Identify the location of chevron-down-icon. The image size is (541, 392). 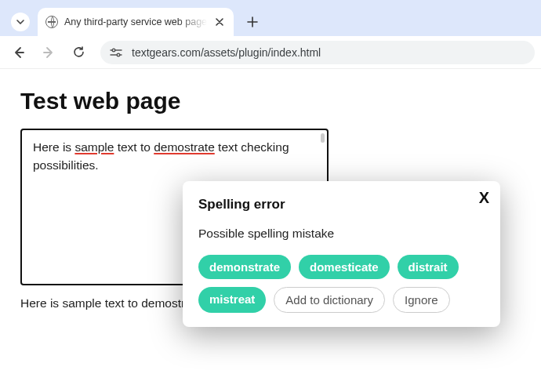
(20, 22).